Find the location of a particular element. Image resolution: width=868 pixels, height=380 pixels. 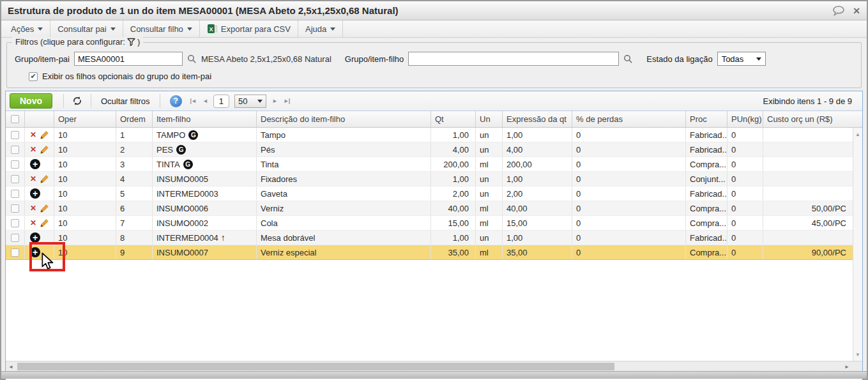

table-row: ✕ + 10 2 PES G ↑ Pés 4,00 un 4,00 0 Fabr… is located at coordinates (429, 149).